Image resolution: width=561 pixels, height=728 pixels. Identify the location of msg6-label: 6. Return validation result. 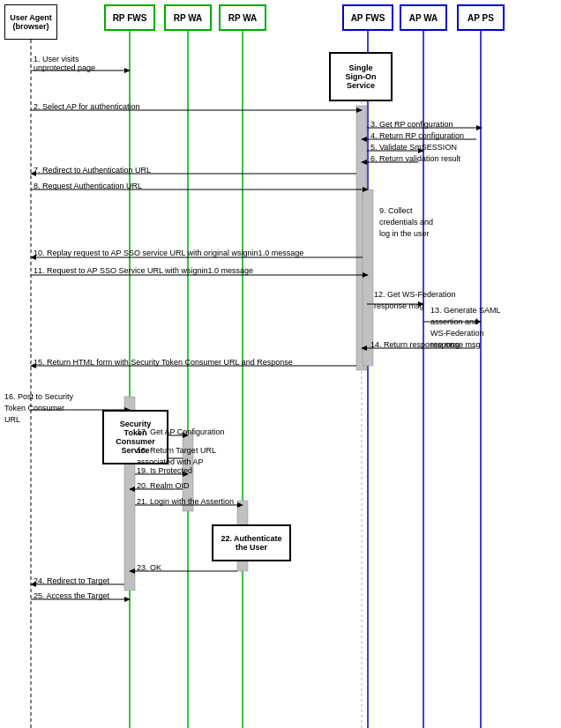
(415, 159).